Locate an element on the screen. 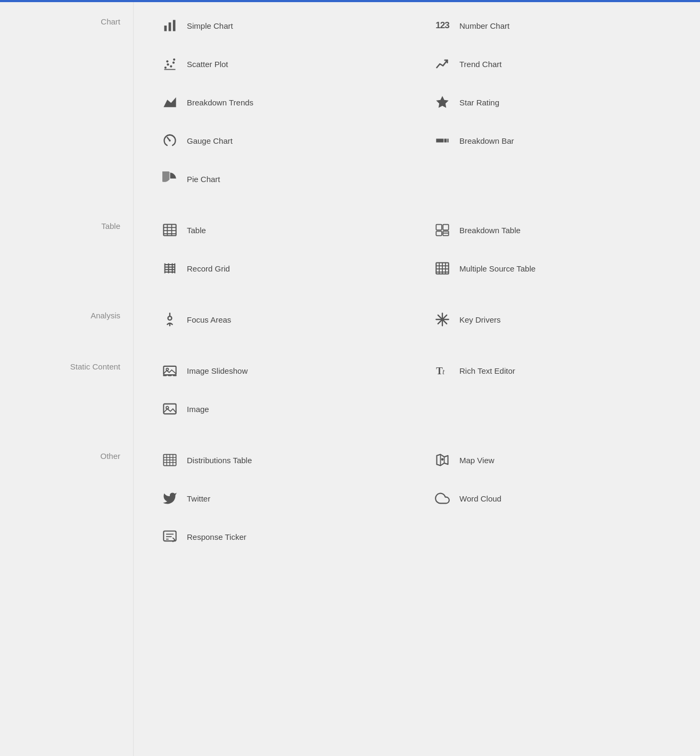 The width and height of the screenshot is (700, 756). twitter-item: Twitter is located at coordinates (281, 498).